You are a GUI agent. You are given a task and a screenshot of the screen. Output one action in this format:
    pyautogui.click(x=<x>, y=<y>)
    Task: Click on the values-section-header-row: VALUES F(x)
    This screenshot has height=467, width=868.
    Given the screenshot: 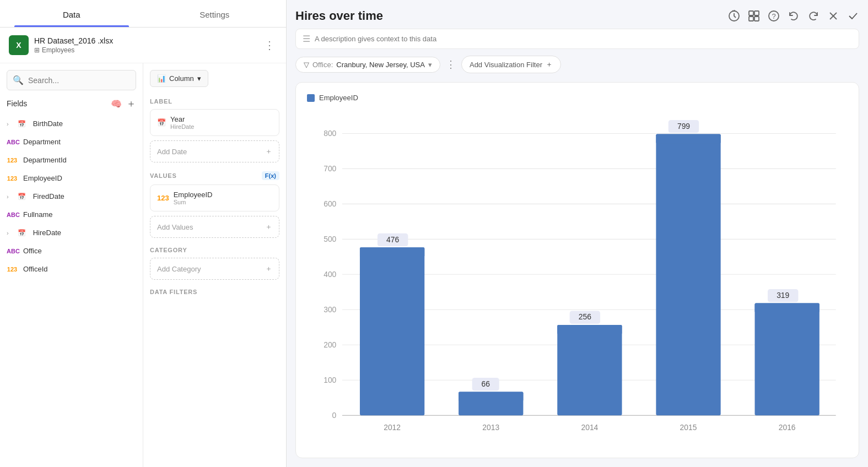 What is the action you would take?
    pyautogui.click(x=215, y=176)
    